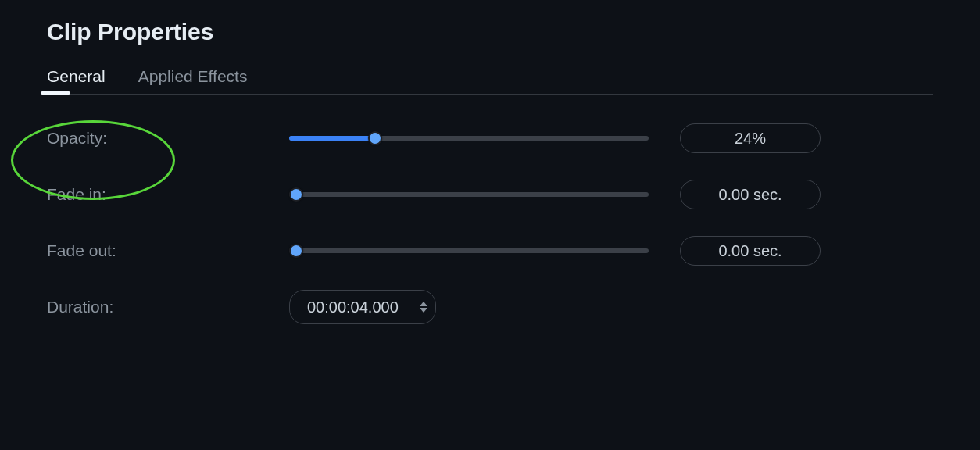  What do you see at coordinates (490, 138) in the screenshot?
I see `row-opacity: Opacity: 24%` at bounding box center [490, 138].